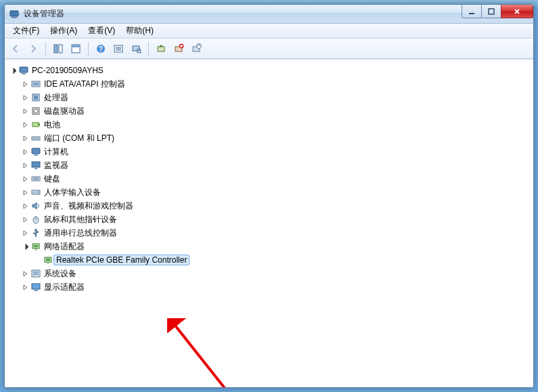 The height and width of the screenshot is (392, 538). I want to click on minimize-button, so click(472, 12).